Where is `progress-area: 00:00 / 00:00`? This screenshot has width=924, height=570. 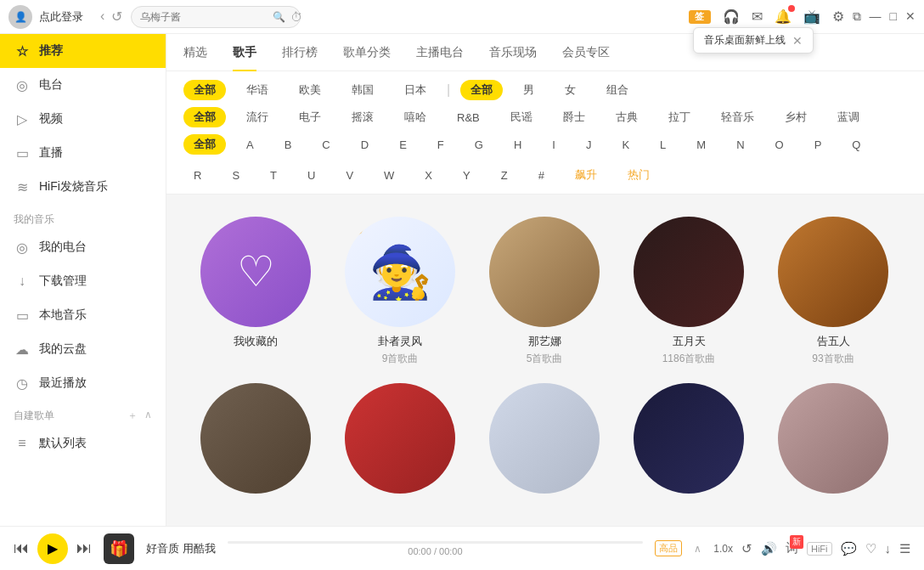
progress-area: 00:00 / 00:00 is located at coordinates (436, 549).